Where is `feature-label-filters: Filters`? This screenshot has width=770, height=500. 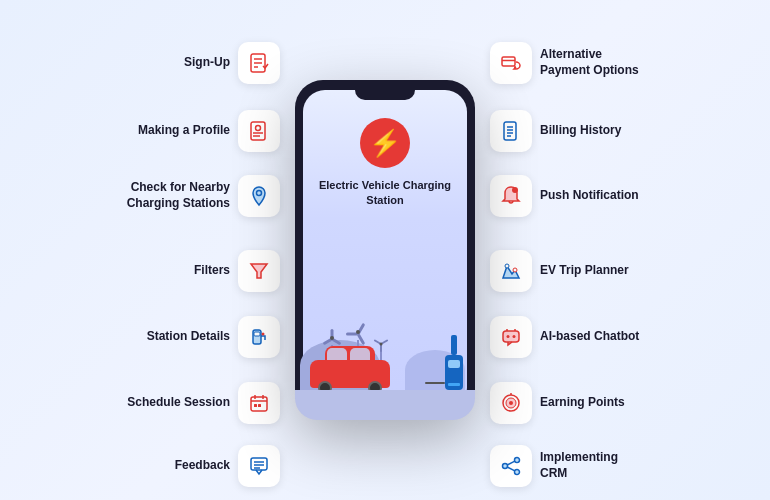 feature-label-filters: Filters is located at coordinates (212, 271).